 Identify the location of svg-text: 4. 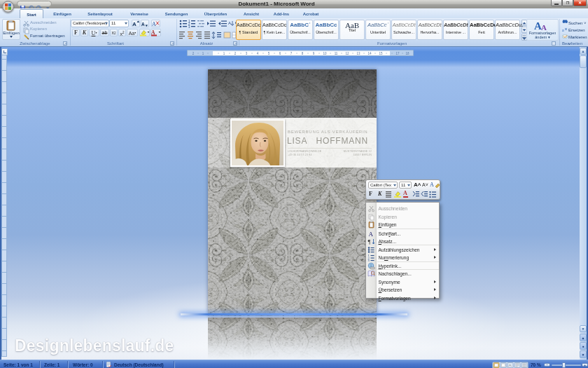
(258, 53).